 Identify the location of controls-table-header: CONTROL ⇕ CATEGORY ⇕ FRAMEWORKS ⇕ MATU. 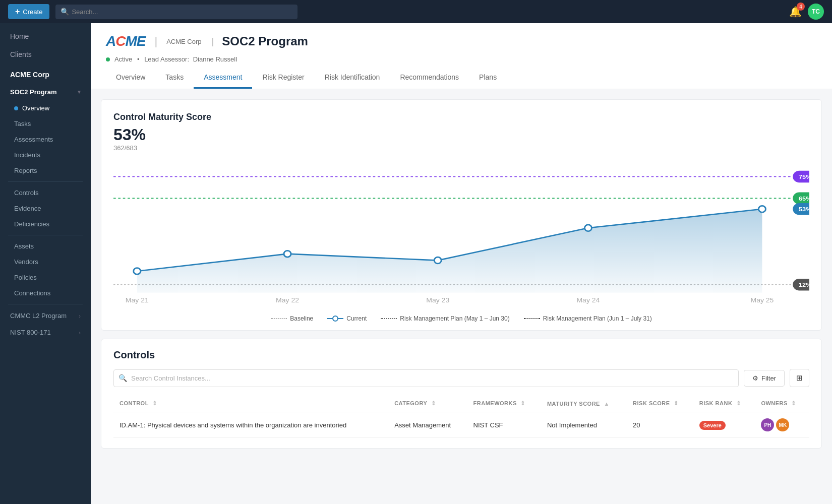
(461, 404).